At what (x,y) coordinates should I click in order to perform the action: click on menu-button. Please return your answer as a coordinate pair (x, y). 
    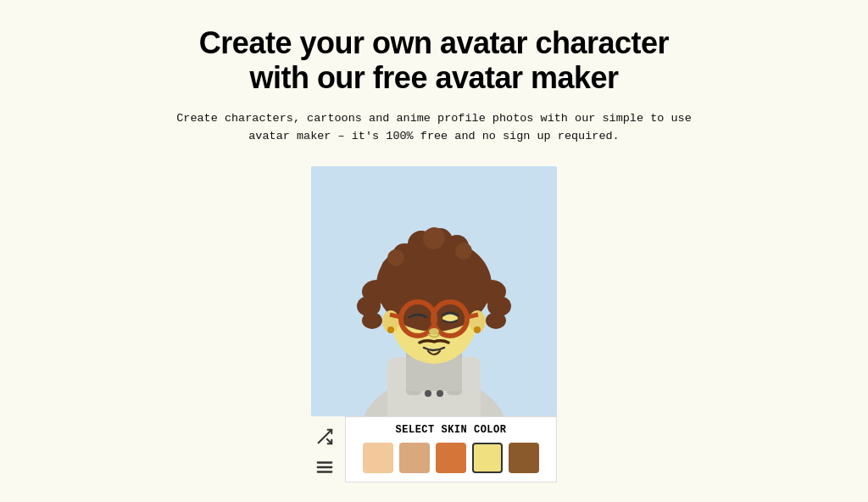
    Looking at the image, I should click on (325, 467).